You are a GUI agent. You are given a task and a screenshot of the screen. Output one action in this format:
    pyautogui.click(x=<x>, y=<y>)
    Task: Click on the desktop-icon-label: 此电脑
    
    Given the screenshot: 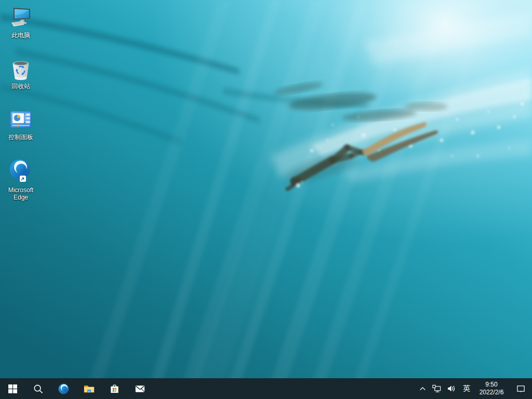 What is the action you would take?
    pyautogui.click(x=21, y=35)
    